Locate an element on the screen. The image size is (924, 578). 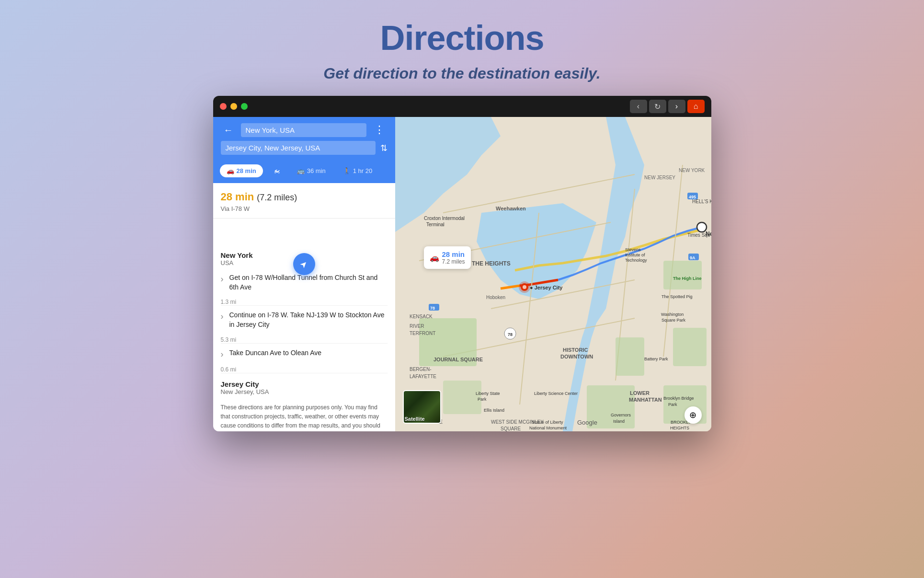
svg-text: The High Line is located at coordinates (687, 278).